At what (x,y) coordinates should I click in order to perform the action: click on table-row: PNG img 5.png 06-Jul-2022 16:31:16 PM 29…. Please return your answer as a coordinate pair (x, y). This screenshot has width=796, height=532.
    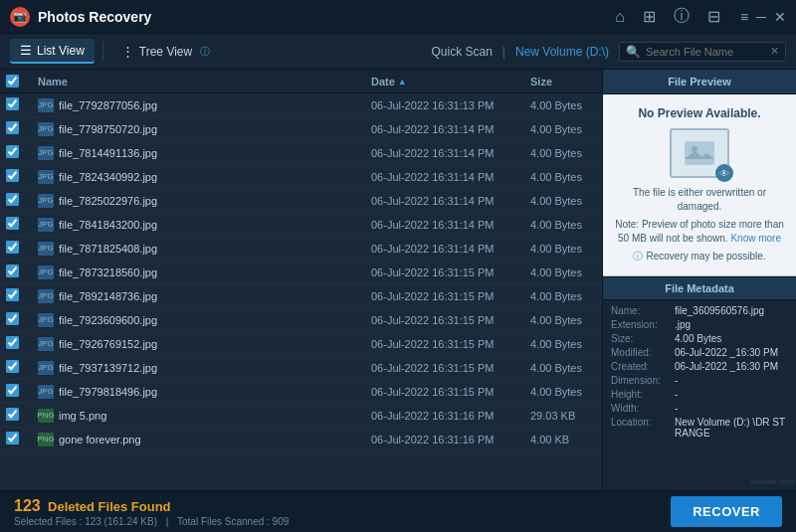
    Looking at the image, I should click on (300, 416).